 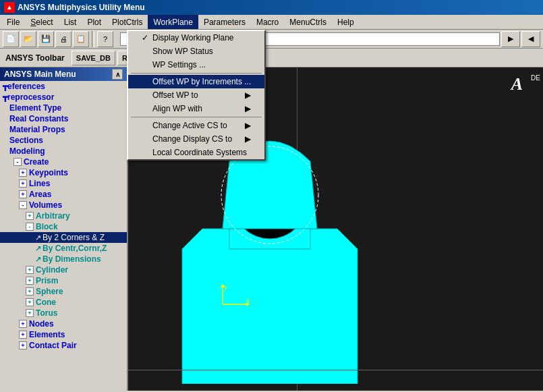 I want to click on tree-item-real-constants: Real Constants, so click(x=63, y=119).